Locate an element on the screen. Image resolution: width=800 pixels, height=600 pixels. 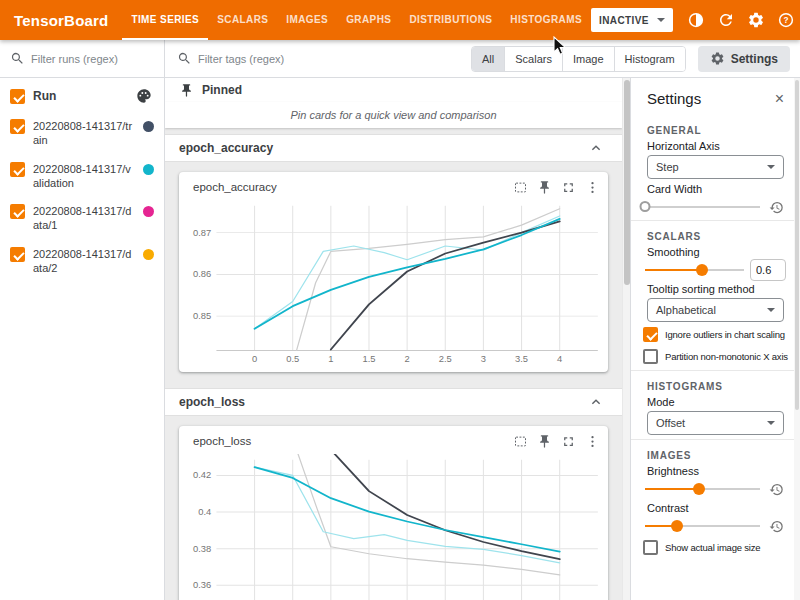
help-button: ? is located at coordinates (786, 20).